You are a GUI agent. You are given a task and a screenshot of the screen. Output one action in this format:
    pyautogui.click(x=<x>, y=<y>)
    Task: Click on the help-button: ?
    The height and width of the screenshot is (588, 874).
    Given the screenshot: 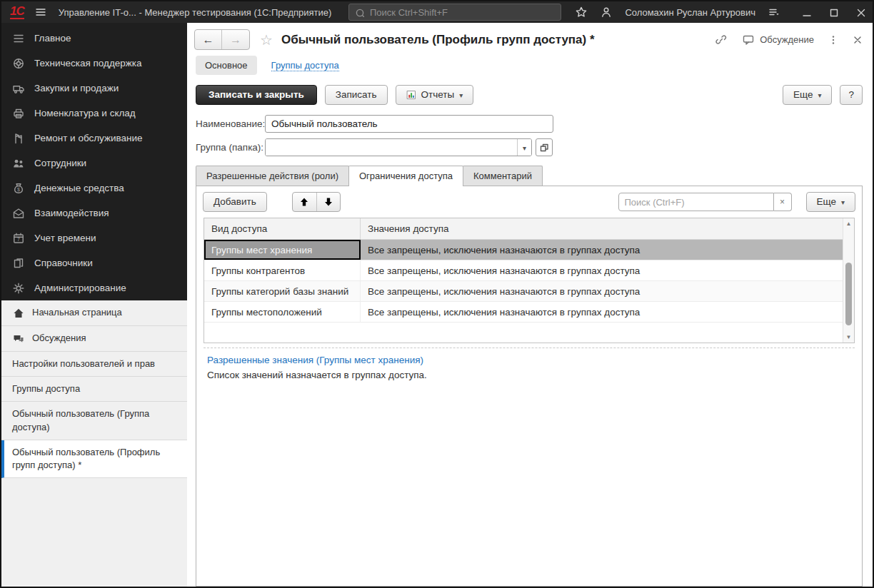 What is the action you would take?
    pyautogui.click(x=851, y=95)
    